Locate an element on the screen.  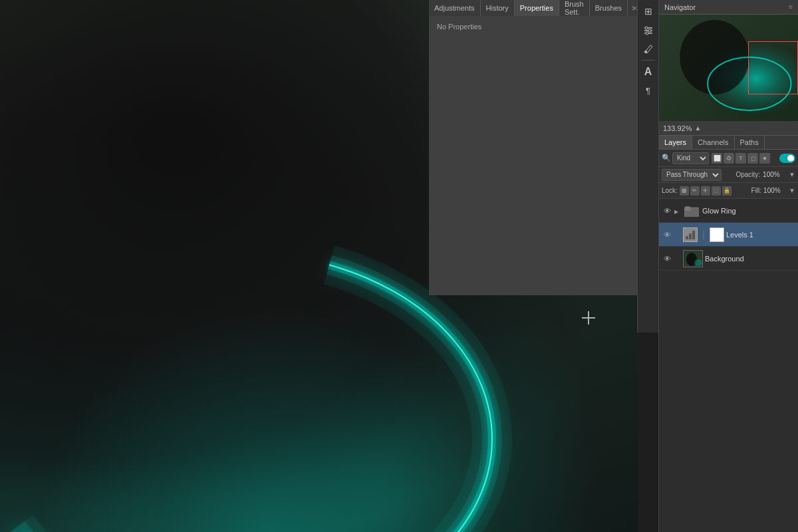
tab-layers: Layers is located at coordinates (676, 142).